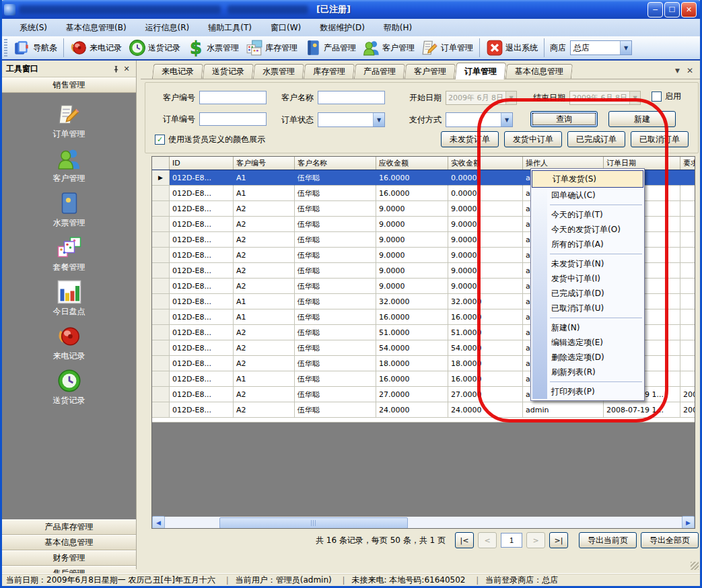 The width and height of the screenshot is (702, 588). What do you see at coordinates (314, 523) in the screenshot?
I see `scrollbar-thumb` at bounding box center [314, 523].